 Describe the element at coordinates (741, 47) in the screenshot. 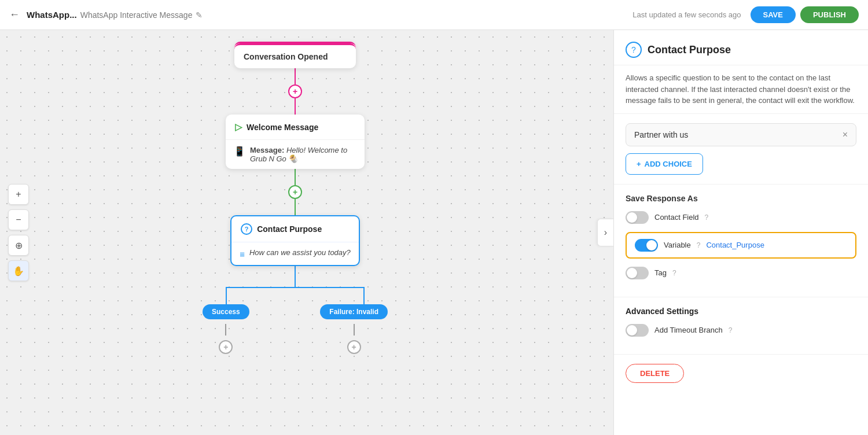

I see `panel-header: ? Contact Purpose` at that location.